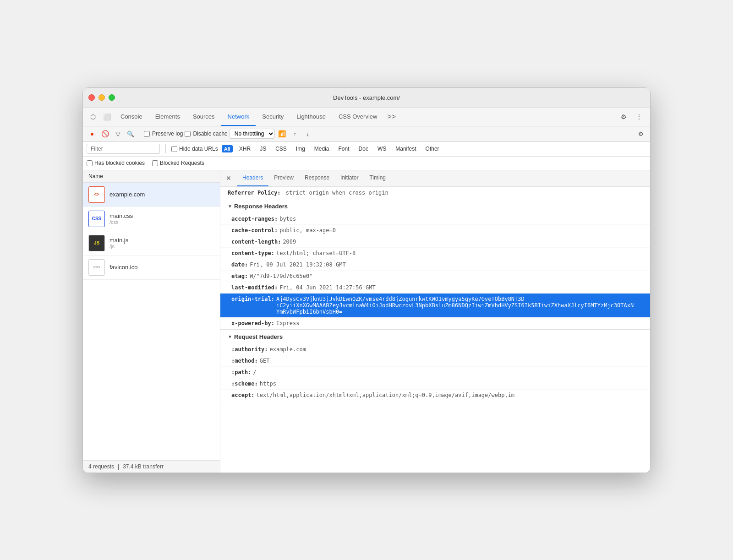 This screenshot has height=560, width=733. I want to click on filter-manifest: Manifest, so click(406, 149).